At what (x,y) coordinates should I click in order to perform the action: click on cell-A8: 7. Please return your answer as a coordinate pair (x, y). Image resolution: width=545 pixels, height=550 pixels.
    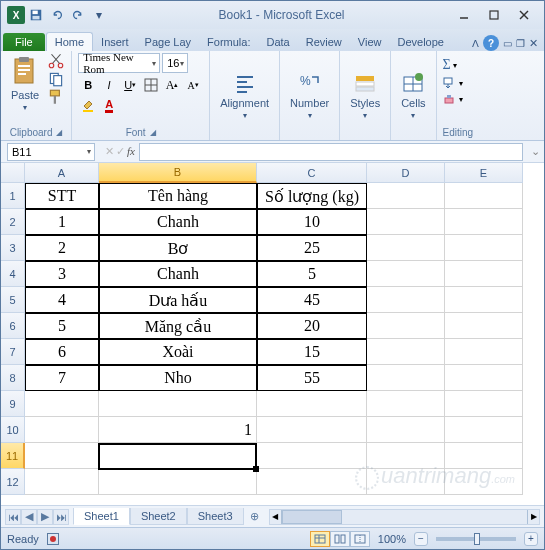
    Looking at the image, I should click on (62, 378).